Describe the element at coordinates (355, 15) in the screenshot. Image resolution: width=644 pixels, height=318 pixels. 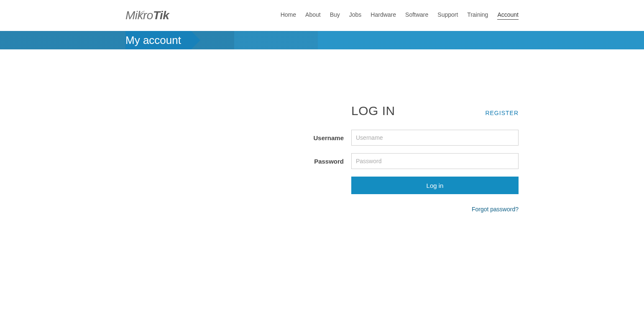
I see `nav-jobs: Jobs` at that location.